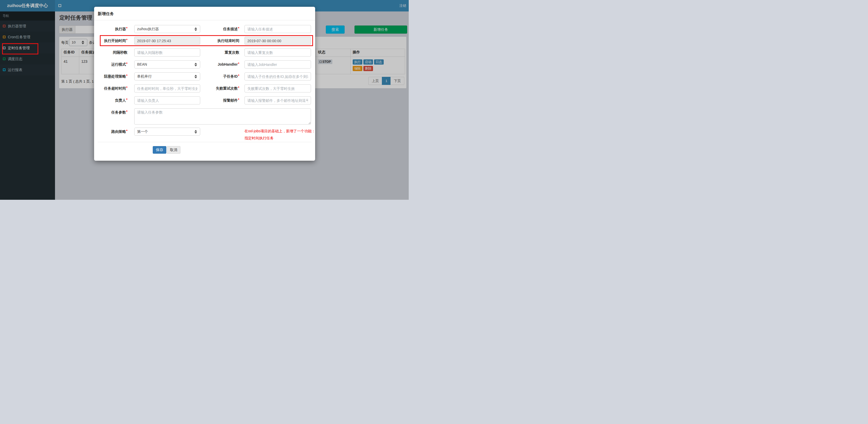  I want to click on route-strategy-select: 第一个, so click(167, 132).